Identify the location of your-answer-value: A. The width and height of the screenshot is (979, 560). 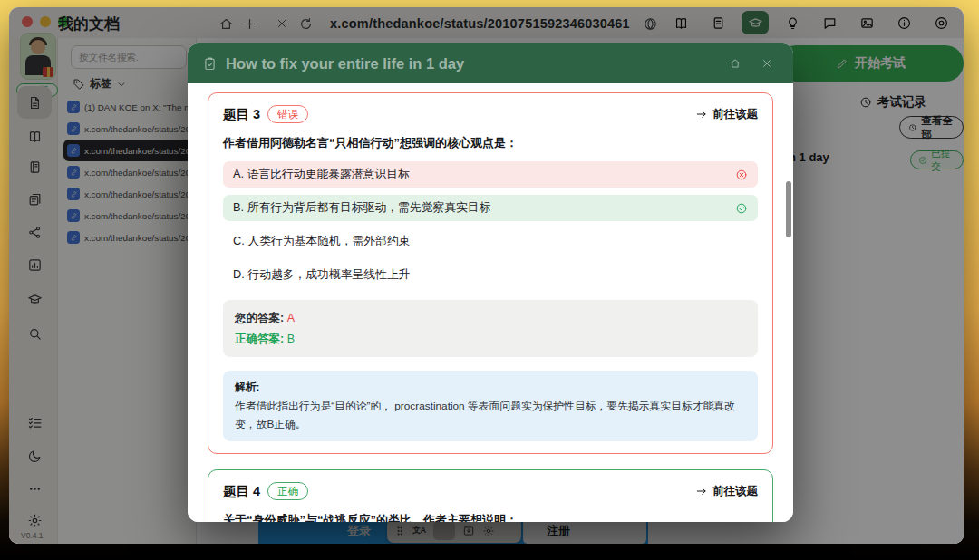
(291, 318).